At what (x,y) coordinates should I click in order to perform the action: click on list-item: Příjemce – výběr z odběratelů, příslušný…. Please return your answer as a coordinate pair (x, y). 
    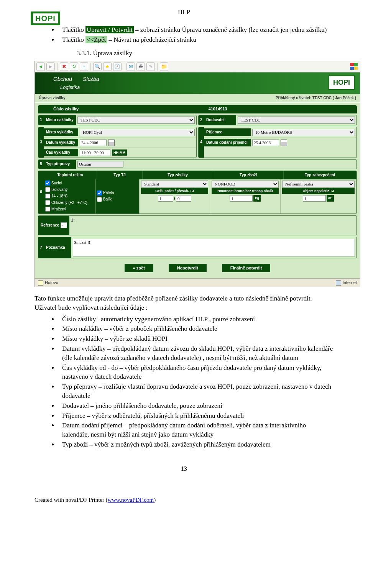
    Looking at the image, I should click on (196, 416).